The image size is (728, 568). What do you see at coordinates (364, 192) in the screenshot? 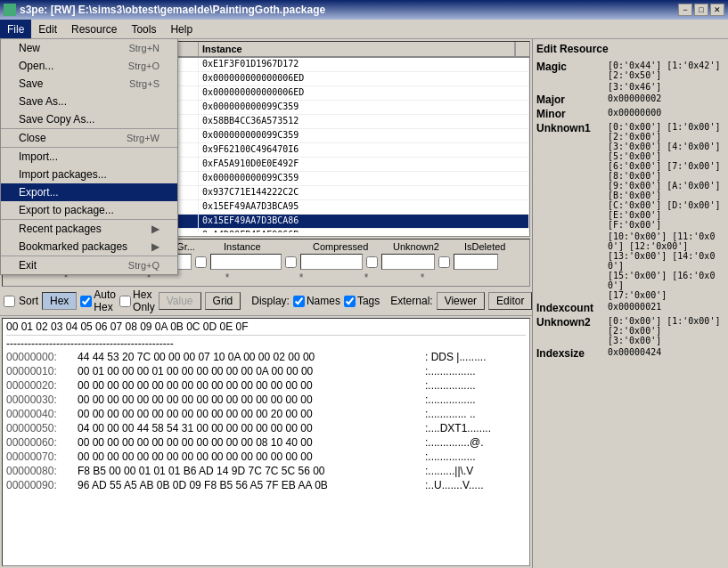
I see `cell-instance: 0x937C71E144222C2C` at bounding box center [364, 192].